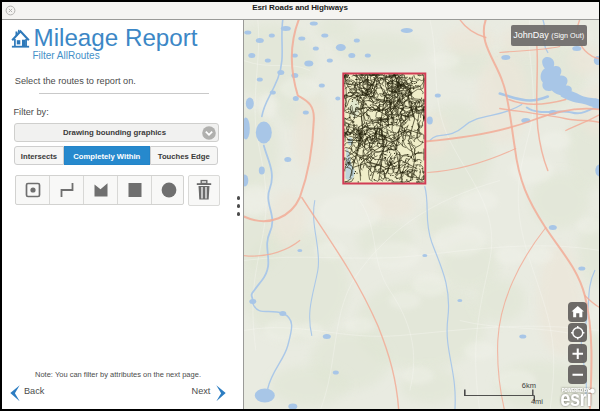  What do you see at coordinates (537, 400) in the screenshot?
I see `svg-text: 4mi` at bounding box center [537, 400].